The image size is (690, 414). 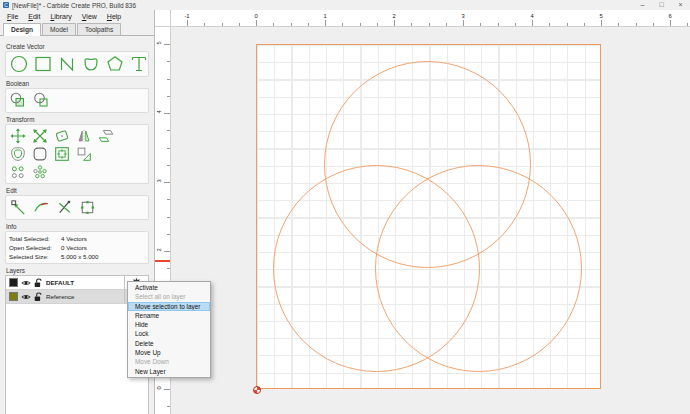 I want to click on boolean-subtract-icon, so click(x=42, y=100).